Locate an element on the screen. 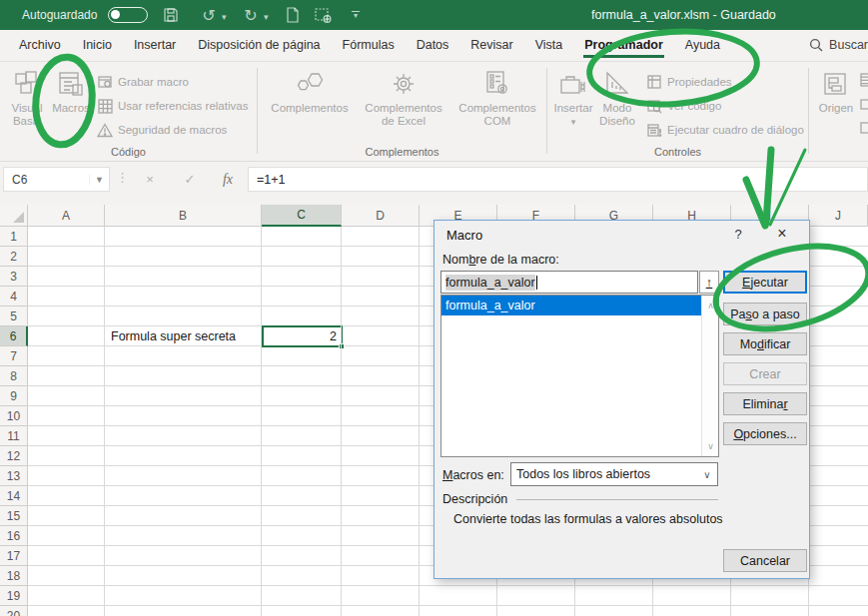 This screenshot has width=868, height=616. autosave-toggle is located at coordinates (128, 15).